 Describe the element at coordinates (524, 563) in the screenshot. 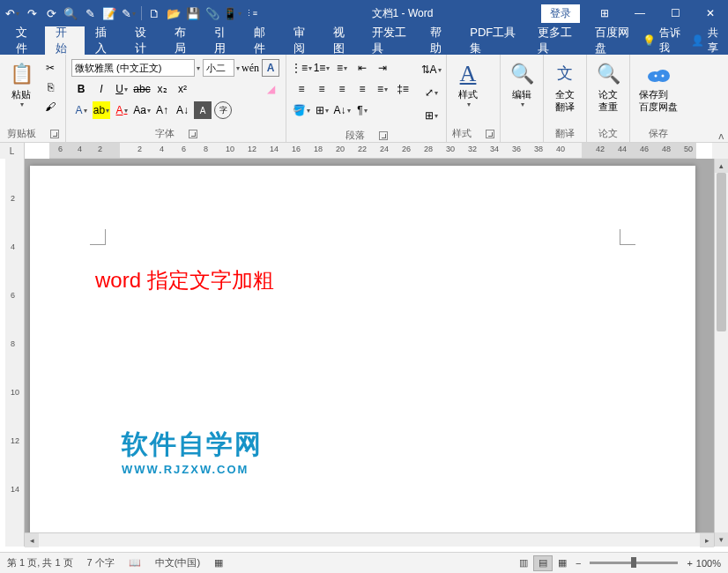

I see `view-read-icon: ▥` at that location.